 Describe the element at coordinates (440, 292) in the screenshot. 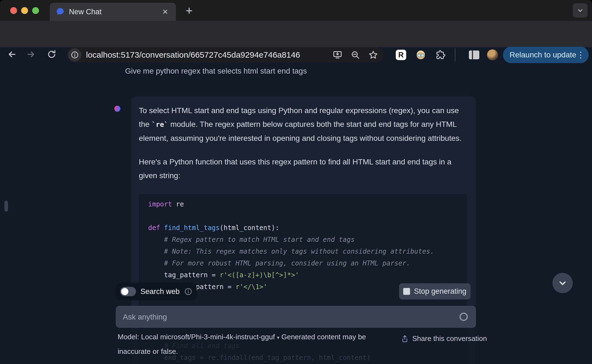

I see `stop-generating-label: Stop generating` at that location.